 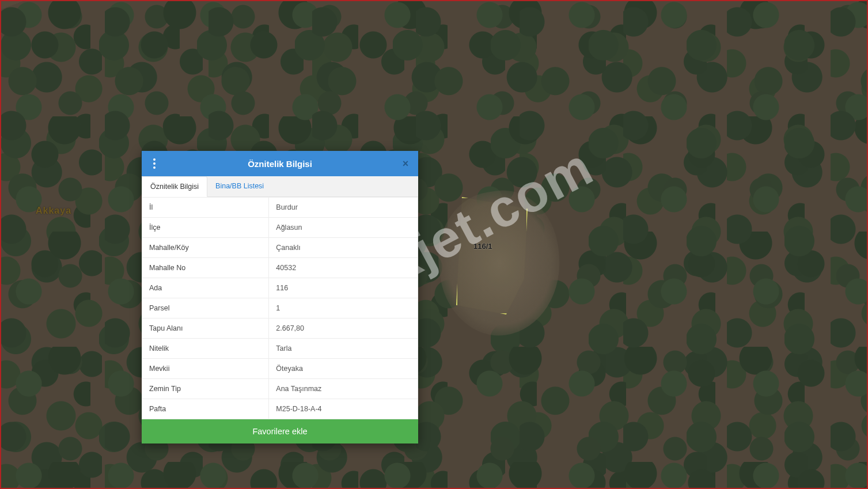 What do you see at coordinates (175, 187) in the screenshot?
I see `tab-oznitelik-bilgisi: Öznitelik Bilgisi` at bounding box center [175, 187].